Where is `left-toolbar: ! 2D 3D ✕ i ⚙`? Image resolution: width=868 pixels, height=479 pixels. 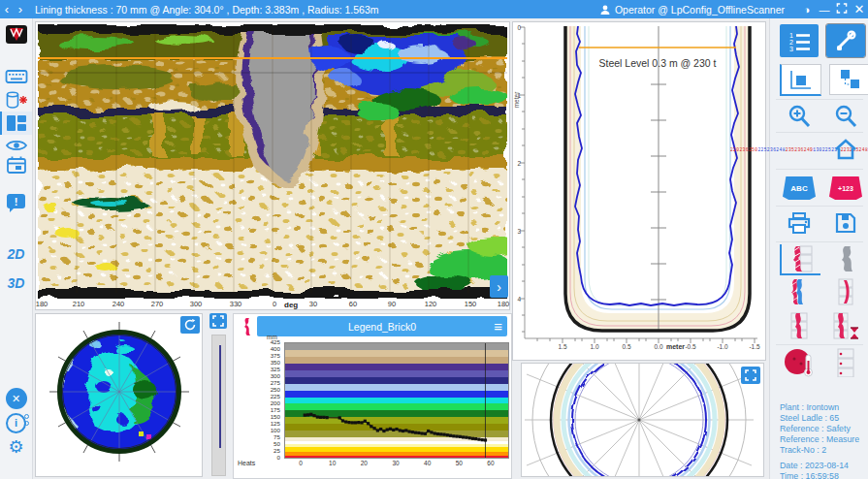 left-toolbar: ! 2D 3D ✕ i ⚙ is located at coordinates (16, 248).